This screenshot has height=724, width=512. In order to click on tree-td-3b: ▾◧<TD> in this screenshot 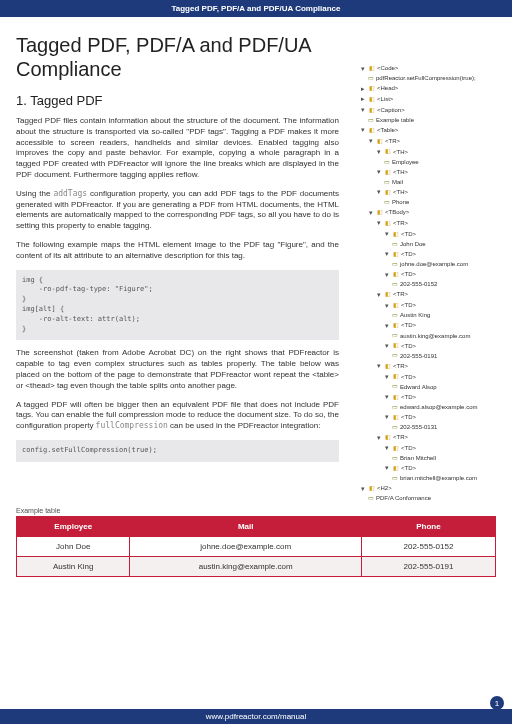, I will do `click(424, 398)`.